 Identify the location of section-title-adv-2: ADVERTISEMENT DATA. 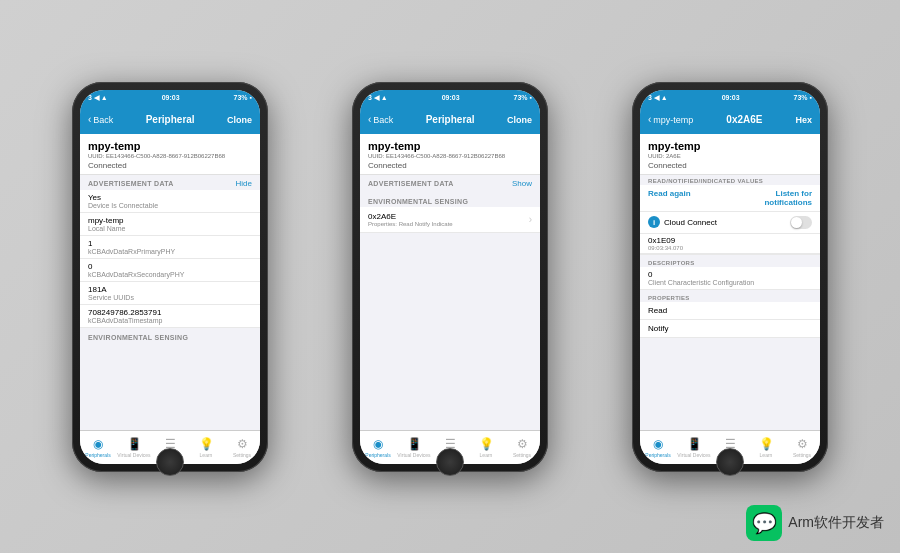
(411, 184).